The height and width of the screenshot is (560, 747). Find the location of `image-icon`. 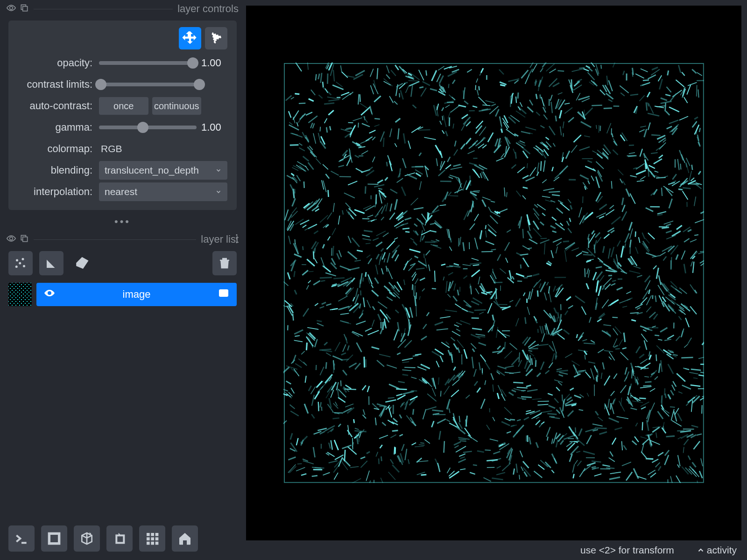

image-icon is located at coordinates (224, 294).